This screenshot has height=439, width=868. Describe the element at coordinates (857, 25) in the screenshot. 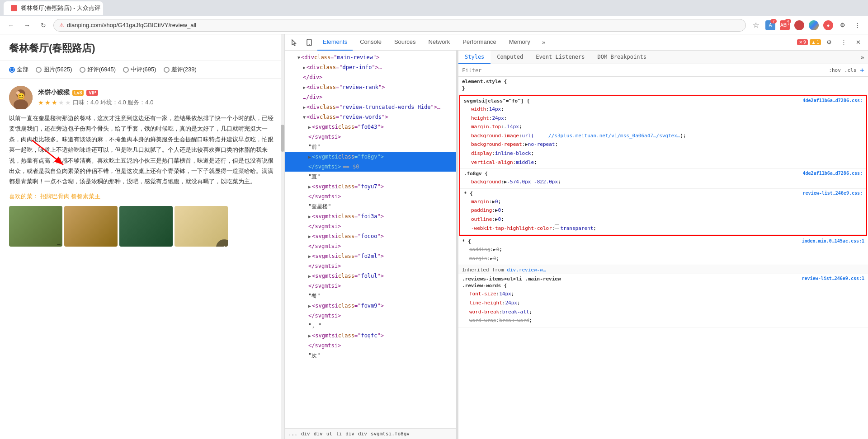

I see `more-button: ⋮` at that location.